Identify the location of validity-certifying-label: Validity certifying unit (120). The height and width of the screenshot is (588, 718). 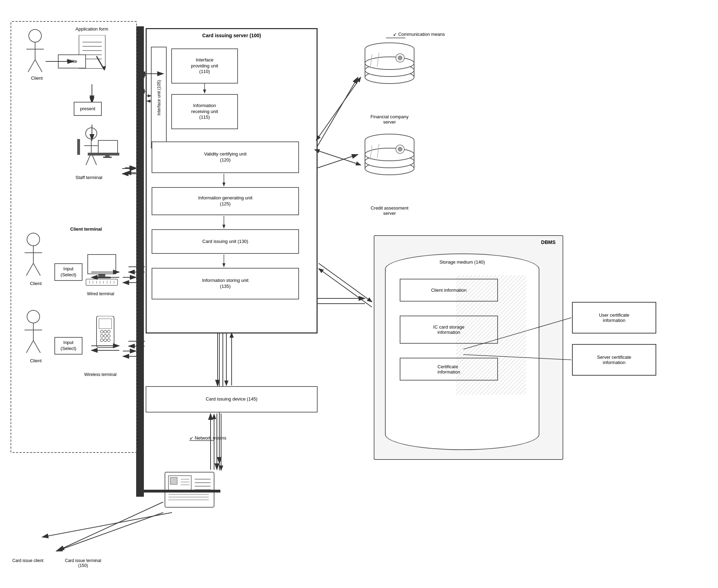
(225, 157).